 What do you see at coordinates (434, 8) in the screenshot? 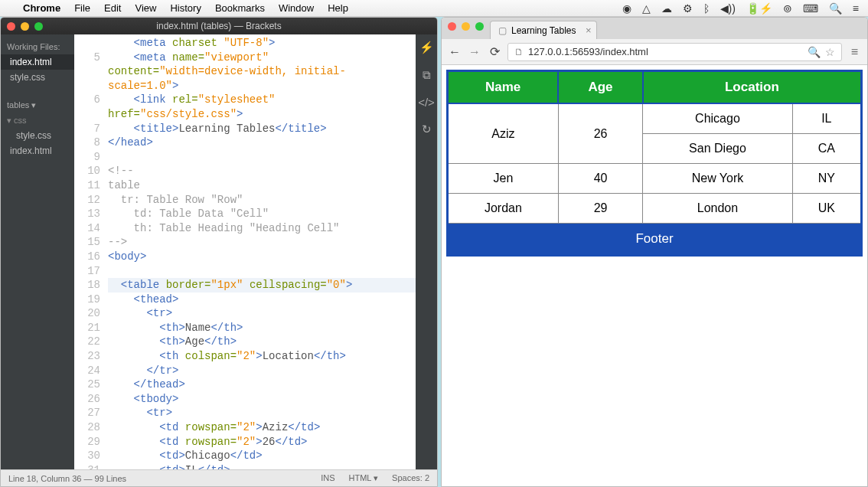
I see `mac-menubar: Chrome File Edit View History Bookmarks …` at bounding box center [434, 8].